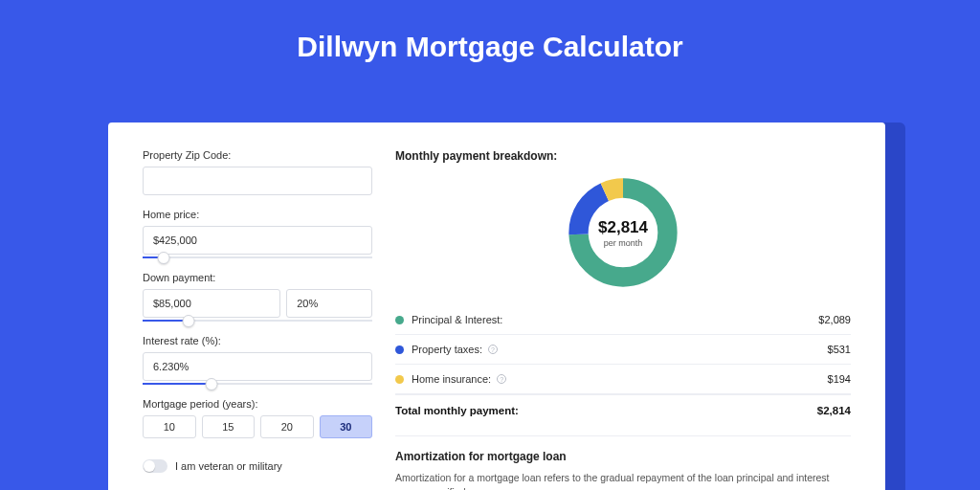 The image size is (980, 490). What do you see at coordinates (212, 303) in the screenshot?
I see `down-payment-amount-input` at bounding box center [212, 303].